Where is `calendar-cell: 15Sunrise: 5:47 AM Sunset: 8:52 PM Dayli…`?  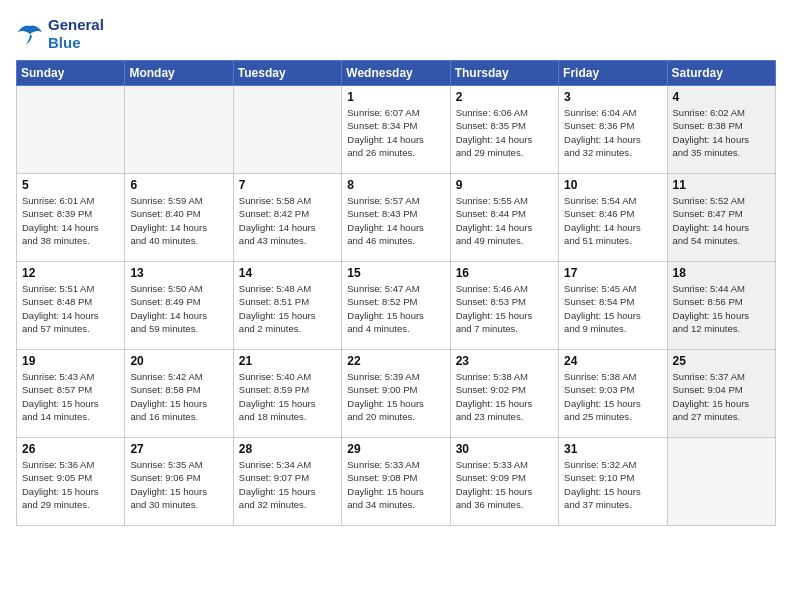 calendar-cell: 15Sunrise: 5:47 AM Sunset: 8:52 PM Dayli… is located at coordinates (396, 306).